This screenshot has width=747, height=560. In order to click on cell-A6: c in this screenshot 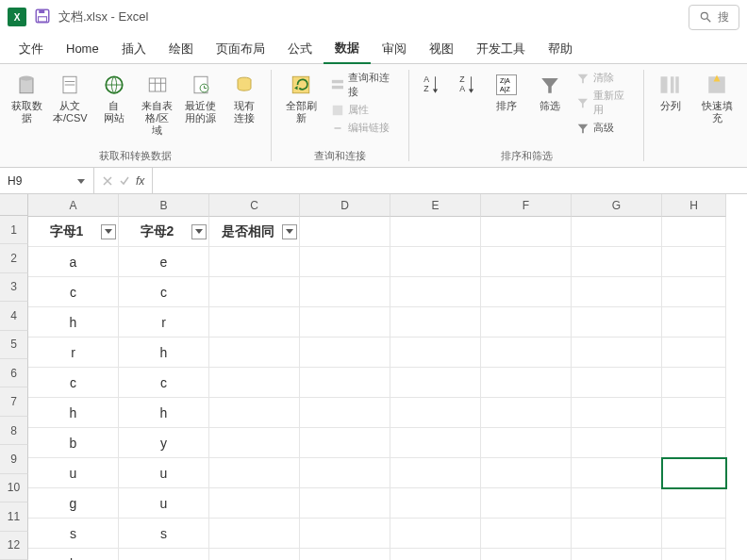, I will do `click(74, 383)`.